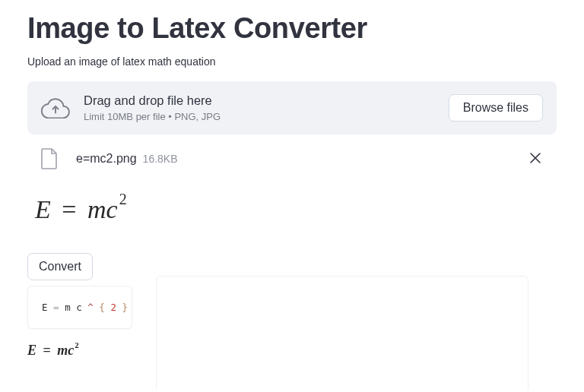 Image resolution: width=584 pixels, height=392 pixels. What do you see at coordinates (496, 108) in the screenshot?
I see `browse-files-button: Browse files` at bounding box center [496, 108].